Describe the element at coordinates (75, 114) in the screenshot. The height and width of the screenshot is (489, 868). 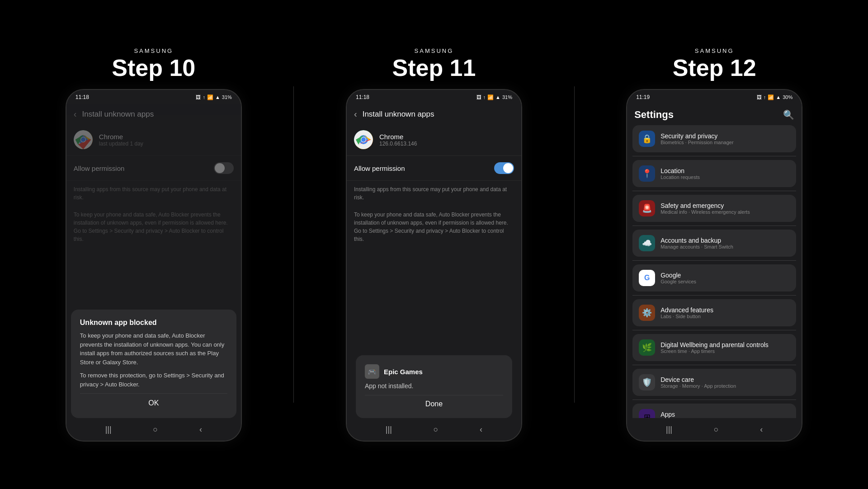
I see `back-icon-10: ‹` at that location.